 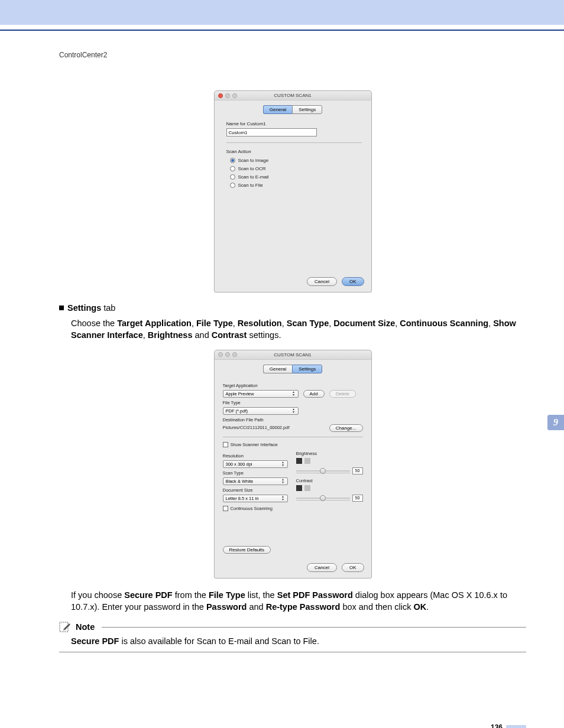 I want to click on custom-scan-dialog-settings: CUSTOM SCAN1 General Settings Target App…, so click(x=293, y=464).